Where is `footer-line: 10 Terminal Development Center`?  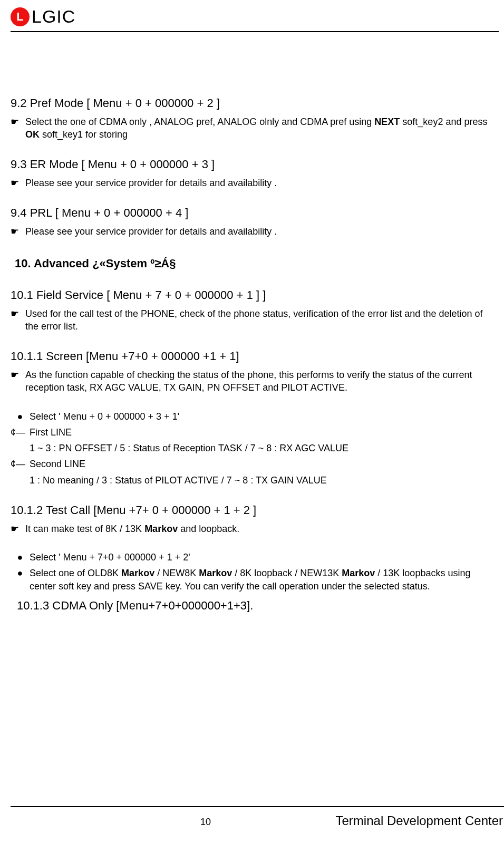 footer-line: 10 Terminal Development Center is located at coordinates (257, 821).